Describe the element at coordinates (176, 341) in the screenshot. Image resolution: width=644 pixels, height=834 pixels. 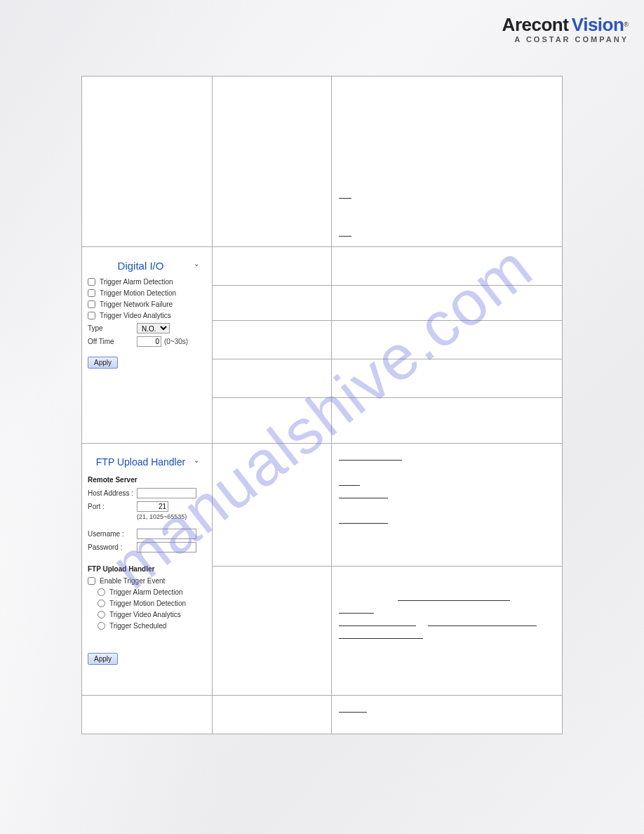
I see `offtime-hint: (0~30s)` at that location.